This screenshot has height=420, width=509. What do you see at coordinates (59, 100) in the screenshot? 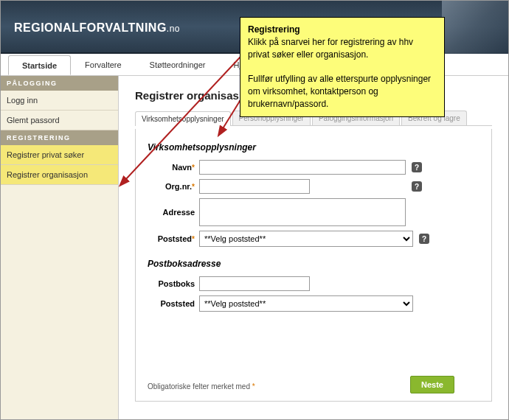
I see `sidebar-item-logg-inn: Logg inn` at bounding box center [59, 100].